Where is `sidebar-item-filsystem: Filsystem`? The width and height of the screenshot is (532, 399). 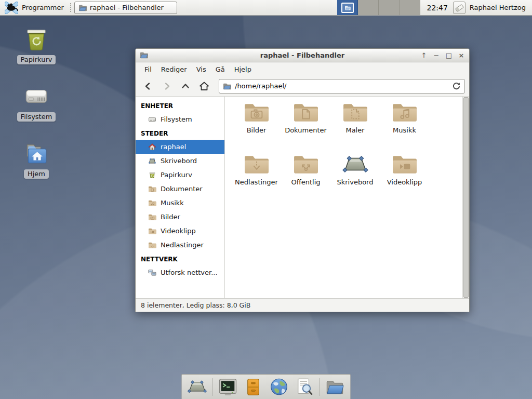
sidebar-item-filsystem: Filsystem is located at coordinates (180, 119).